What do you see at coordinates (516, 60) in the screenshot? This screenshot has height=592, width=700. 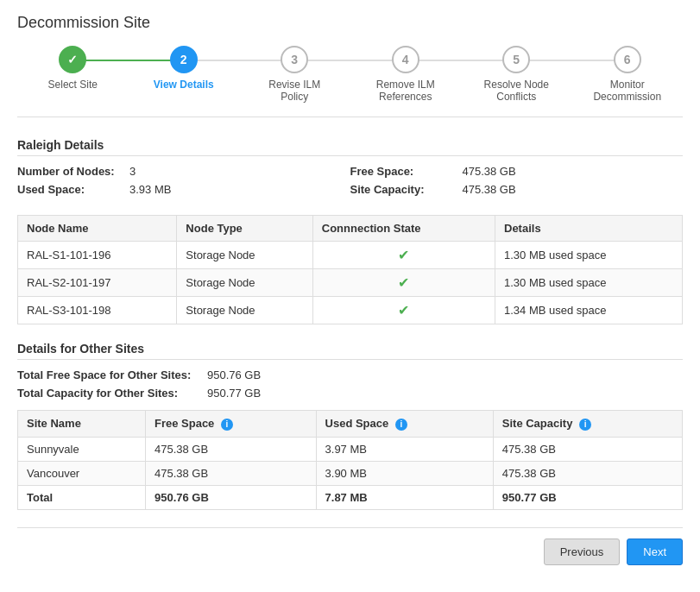 I see `step-5-circle: 5` at bounding box center [516, 60].